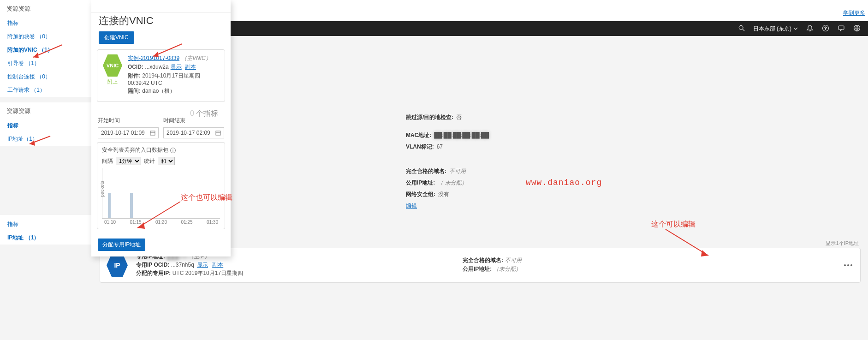  I want to click on chart-panel: 安全列表丢弃的入口数据包i 间隔 1分钟 统计 和 packets 01:10 …, so click(161, 185).